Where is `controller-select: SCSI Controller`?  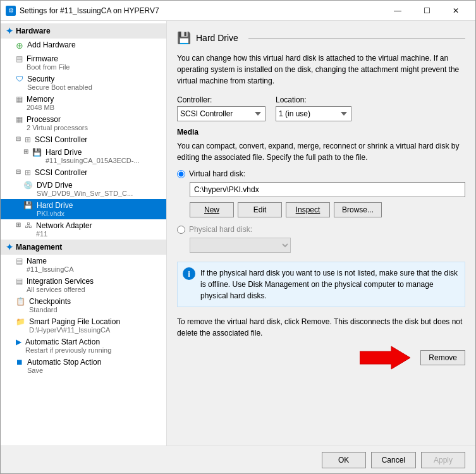 controller-select: SCSI Controller is located at coordinates (221, 114).